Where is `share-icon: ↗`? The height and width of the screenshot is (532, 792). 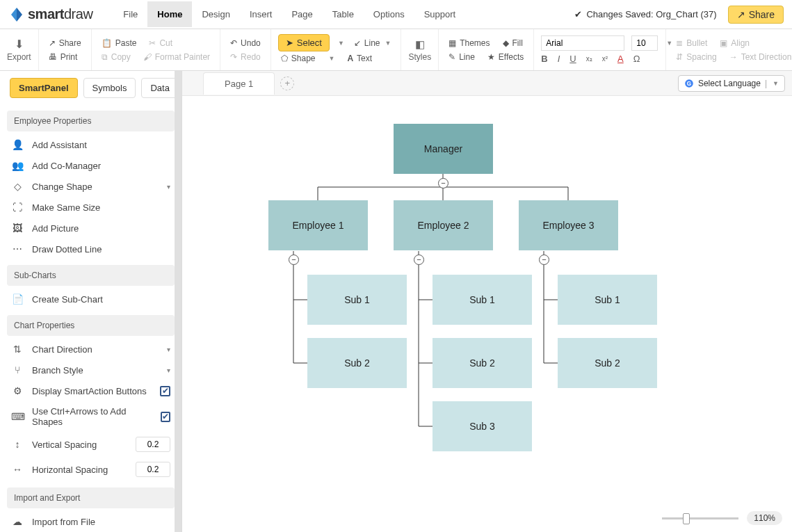 share-icon: ↗ is located at coordinates (52, 43).